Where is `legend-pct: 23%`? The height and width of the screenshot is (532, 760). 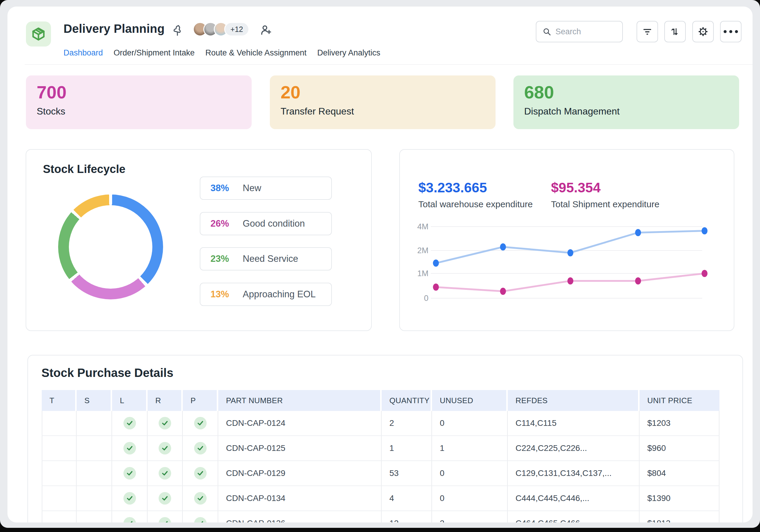 legend-pct: 23% is located at coordinates (222, 259).